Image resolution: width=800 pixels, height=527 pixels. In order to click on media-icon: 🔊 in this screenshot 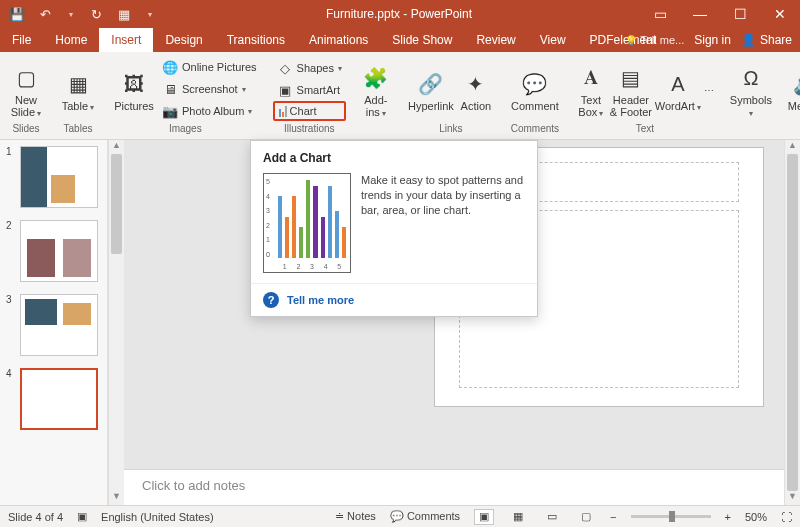, I will do `click(796, 84)`.